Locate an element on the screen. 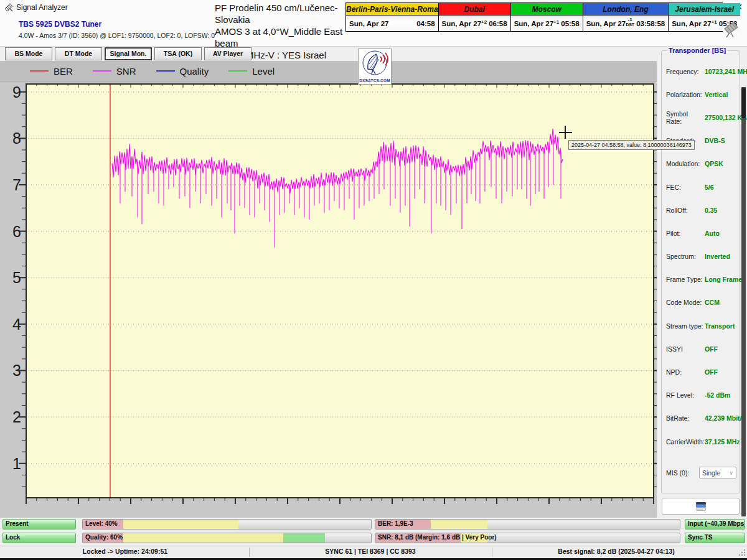  transponder-row-value: QPSK is located at coordinates (714, 164).